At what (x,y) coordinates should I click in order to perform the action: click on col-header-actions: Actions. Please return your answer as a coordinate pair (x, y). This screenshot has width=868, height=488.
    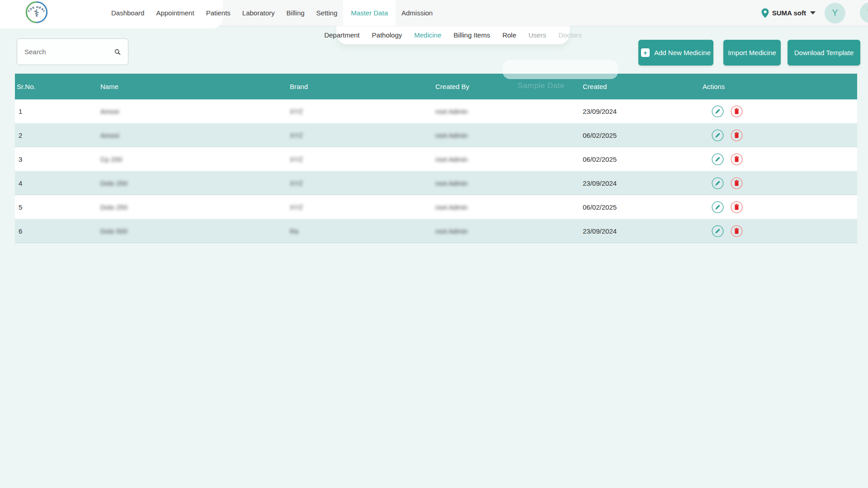
    Looking at the image, I should click on (779, 87).